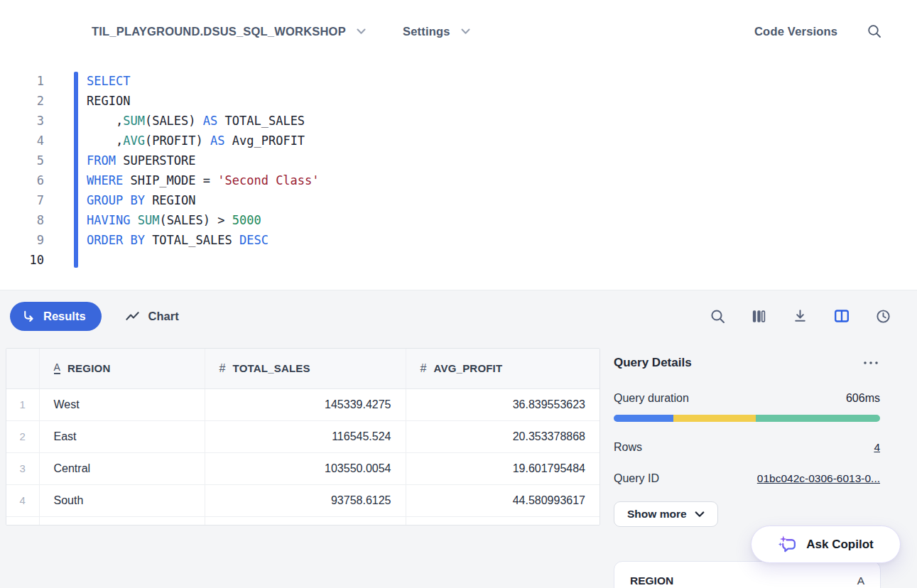 The image size is (917, 588). Describe the element at coordinates (788, 545) in the screenshot. I see `copilot-sparkle-chat-icon` at that location.